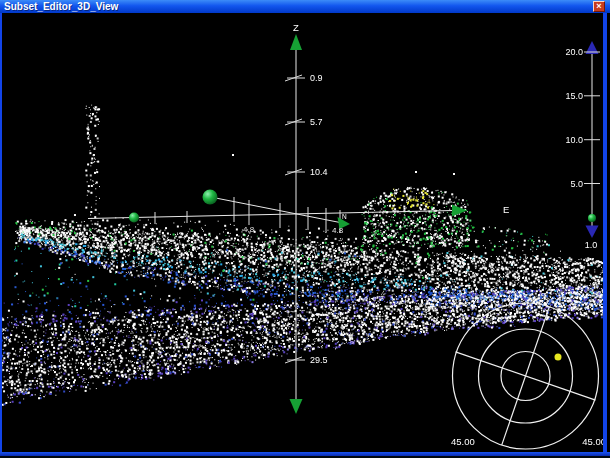  Describe the element at coordinates (599, 6) in the screenshot. I see `close-button: ×` at that location.